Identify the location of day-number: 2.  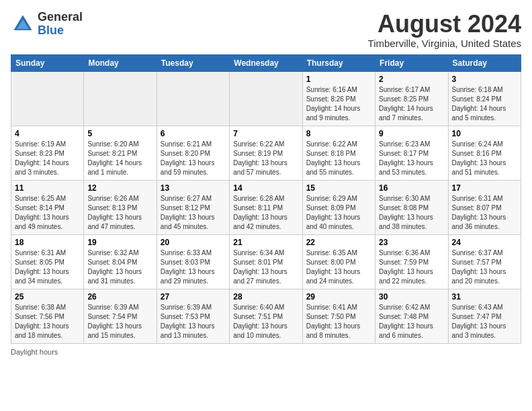
(411, 79).